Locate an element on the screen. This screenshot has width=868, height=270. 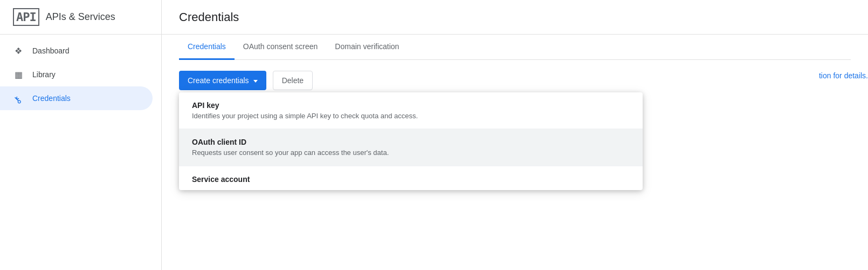
sidebar-item-library: ▦ Library is located at coordinates (77, 75).